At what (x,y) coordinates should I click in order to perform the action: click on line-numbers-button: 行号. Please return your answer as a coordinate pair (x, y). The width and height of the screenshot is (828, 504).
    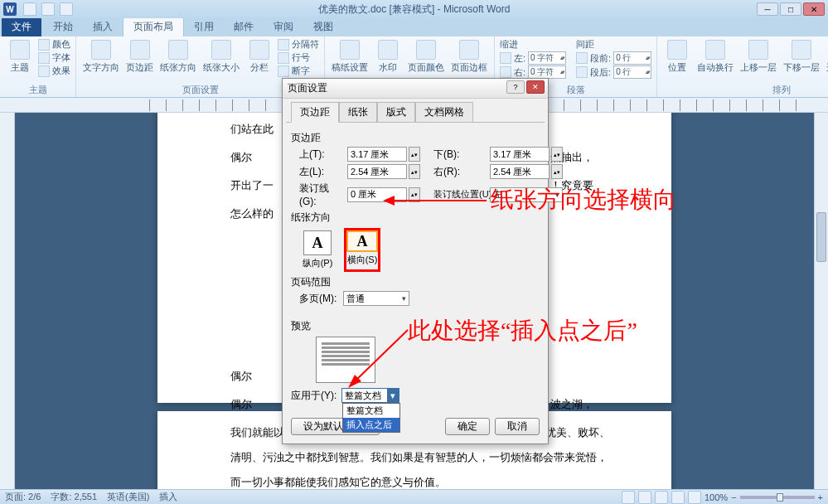
    Looking at the image, I should click on (298, 58).